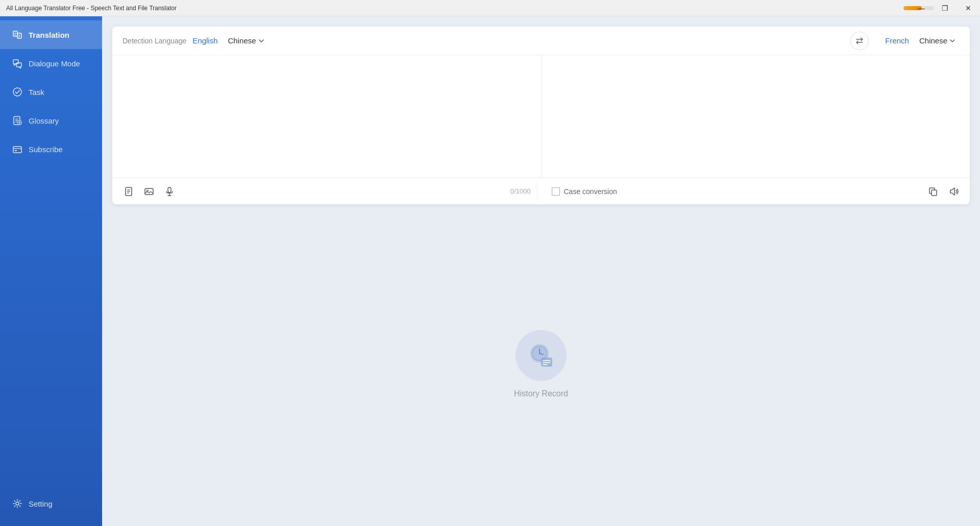 This screenshot has width=980, height=526. Describe the element at coordinates (541, 355) in the screenshot. I see `history-icon` at that location.